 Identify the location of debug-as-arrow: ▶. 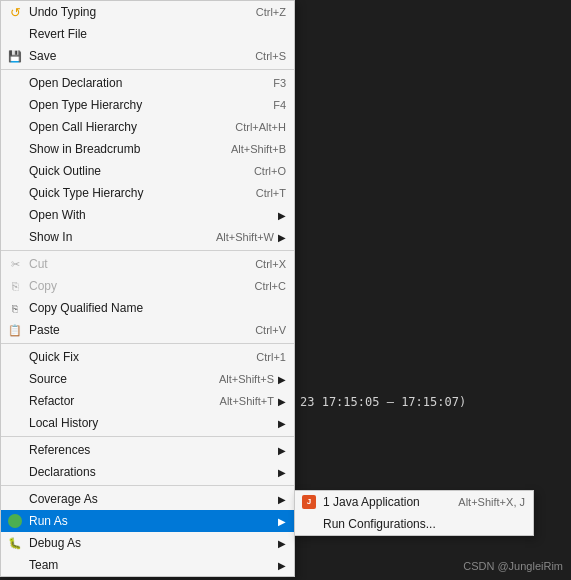
(282, 544).